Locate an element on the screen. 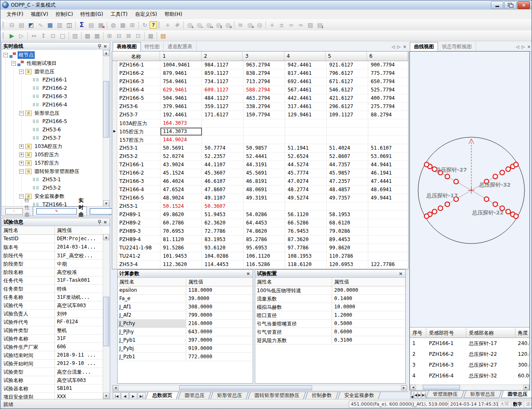 The height and width of the screenshot is (409, 532). value-cell: 48.4857 is located at coordinates (347, 190).